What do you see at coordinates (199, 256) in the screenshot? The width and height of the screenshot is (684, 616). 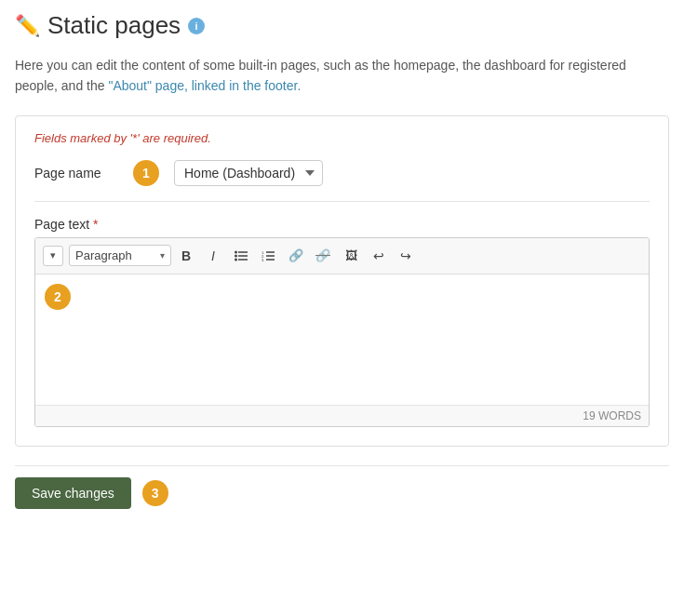 I see `text-format-group: B I` at bounding box center [199, 256].